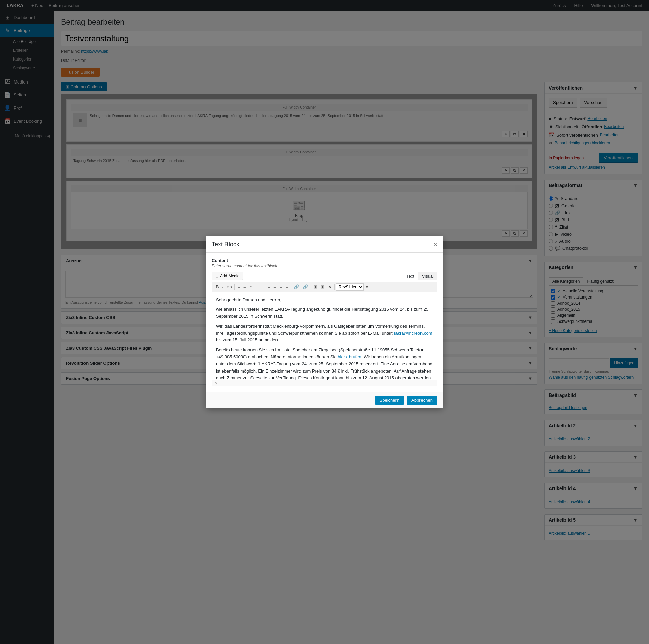  What do you see at coordinates (324, 266) in the screenshot?
I see `modal-content-hint: Enter some content for this textblock` at bounding box center [324, 266].